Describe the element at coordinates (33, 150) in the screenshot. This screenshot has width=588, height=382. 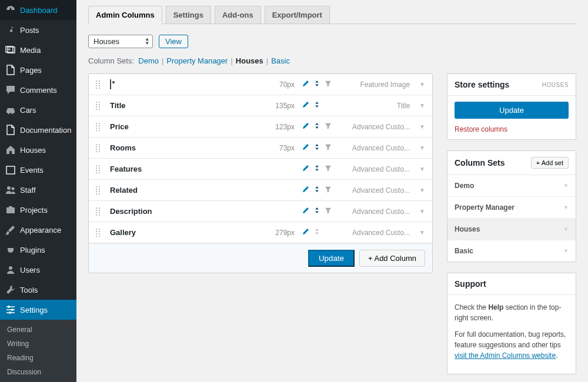
I see `sidebar-label: Houses` at that location.